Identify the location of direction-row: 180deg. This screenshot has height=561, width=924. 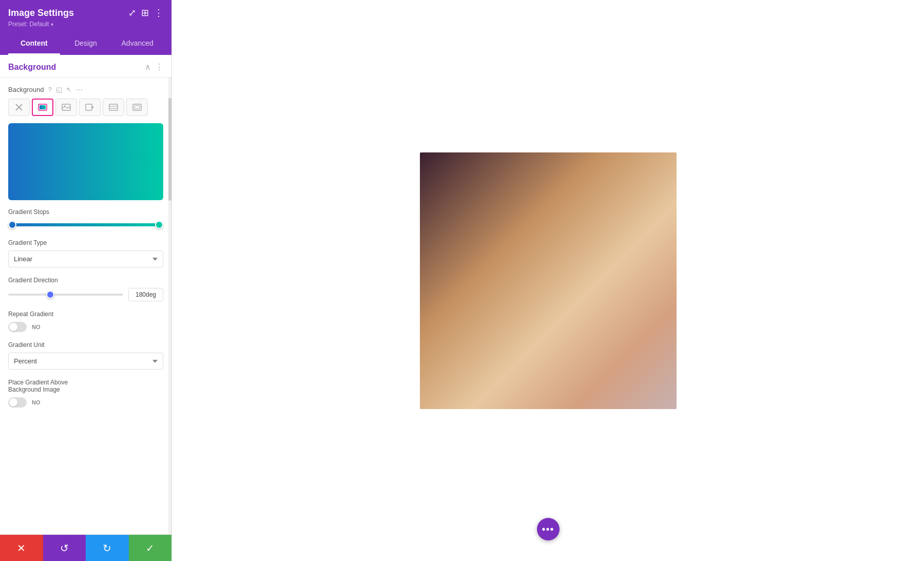
(86, 295).